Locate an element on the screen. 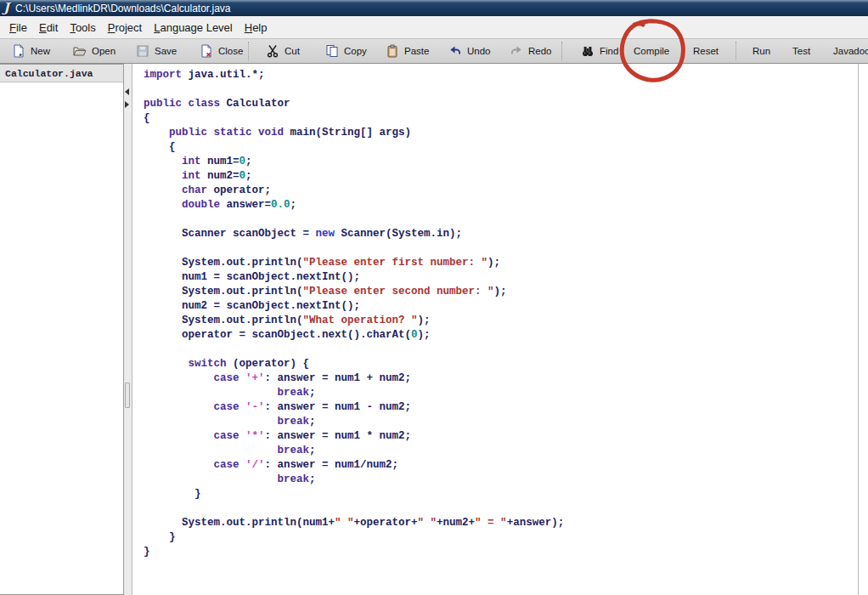 The width and height of the screenshot is (868, 595). toolbar-button-open: Open is located at coordinates (94, 51).